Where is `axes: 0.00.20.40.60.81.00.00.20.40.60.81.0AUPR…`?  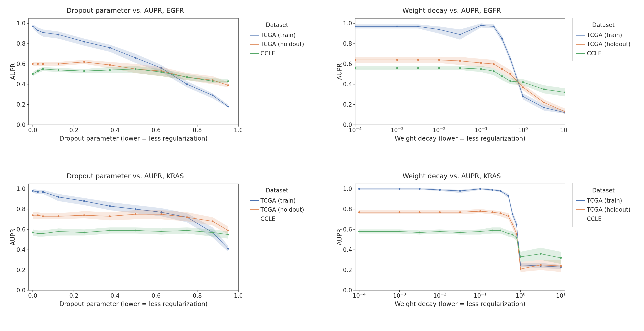 axes: 0.00.20.40.60.81.00.00.20.40.60.81.0AUPR… is located at coordinates (125, 81).